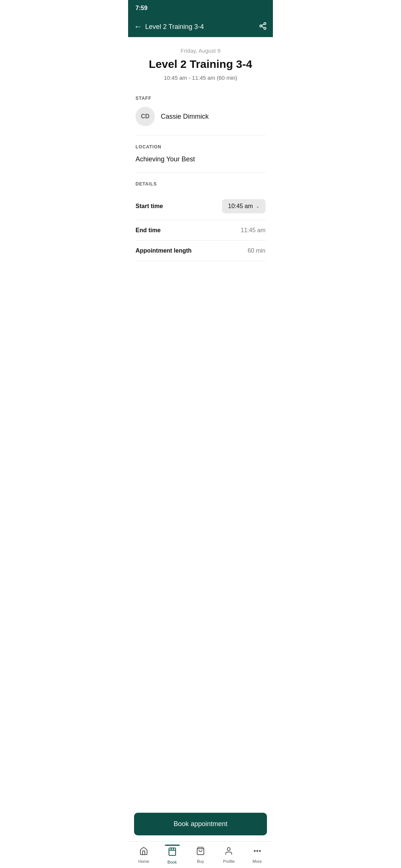  I want to click on staff-section-label: STAFF, so click(200, 98).